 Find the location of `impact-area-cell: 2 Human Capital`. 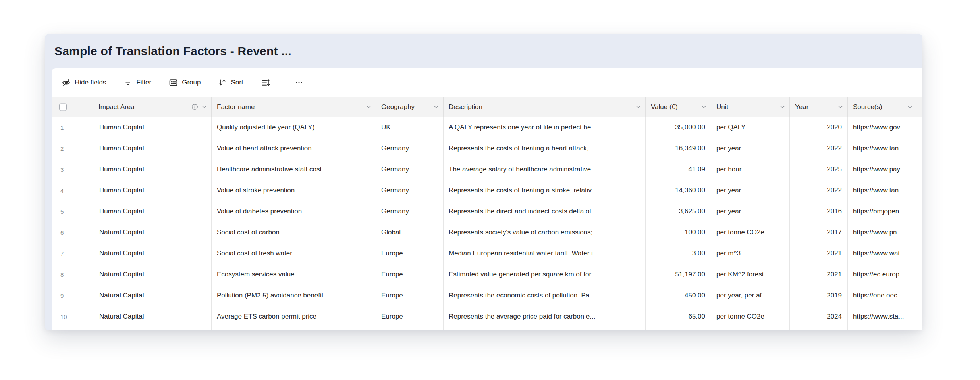

impact-area-cell: 2 Human Capital is located at coordinates (132, 148).